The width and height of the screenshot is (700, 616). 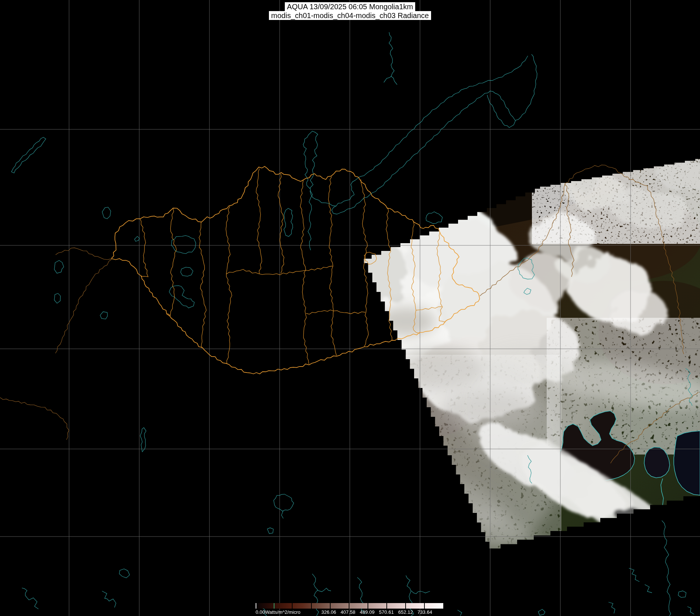 I want to click on tolbo-lake, so click(x=104, y=316).